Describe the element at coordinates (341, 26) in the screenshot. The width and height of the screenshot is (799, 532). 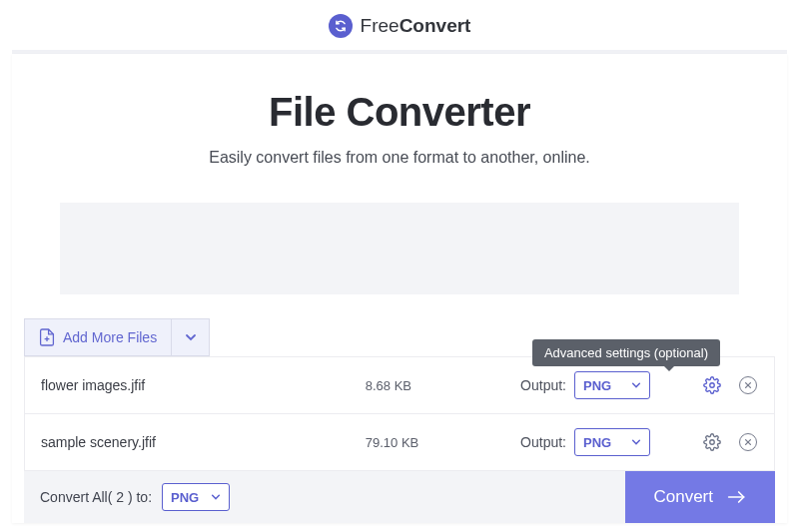
I see `logo-icon` at that location.